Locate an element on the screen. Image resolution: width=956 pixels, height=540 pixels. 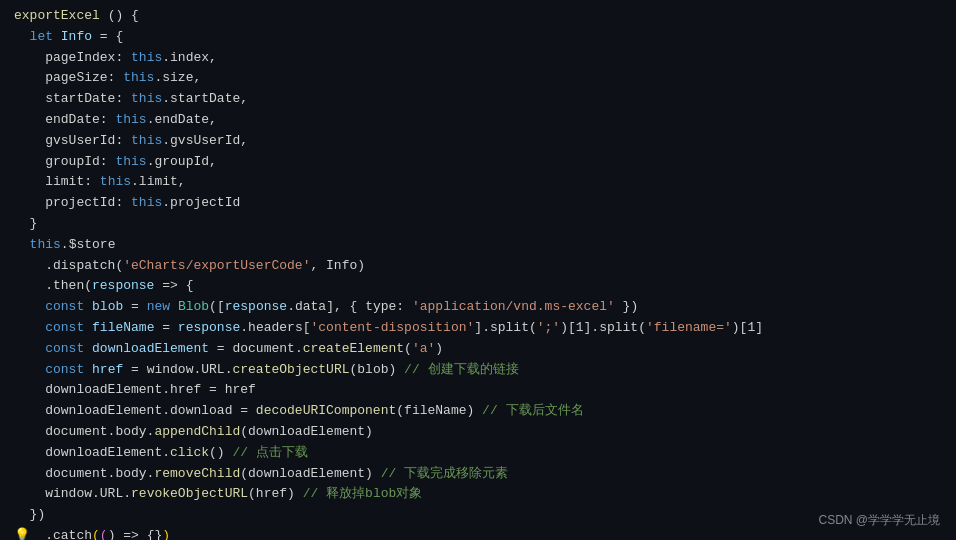
code-line: 💡 .catch(() => {}) is located at coordinates (483, 533).